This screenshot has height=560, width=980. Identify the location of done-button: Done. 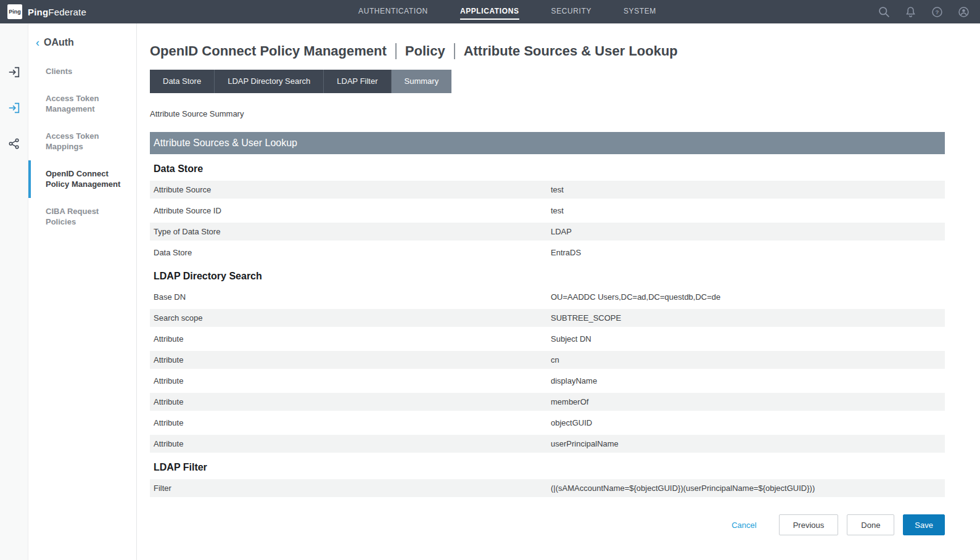
(871, 525).